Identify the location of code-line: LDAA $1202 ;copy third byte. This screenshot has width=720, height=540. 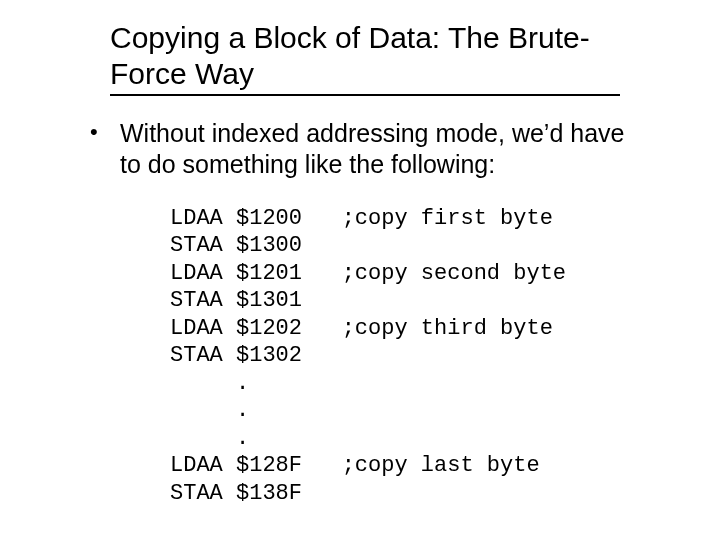
(362, 328).